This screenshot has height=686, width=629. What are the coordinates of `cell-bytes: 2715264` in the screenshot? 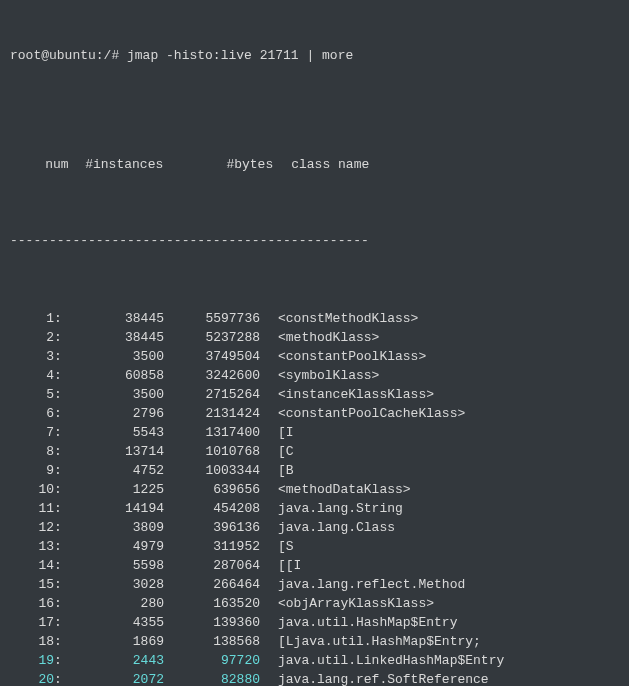 It's located at (212, 394).